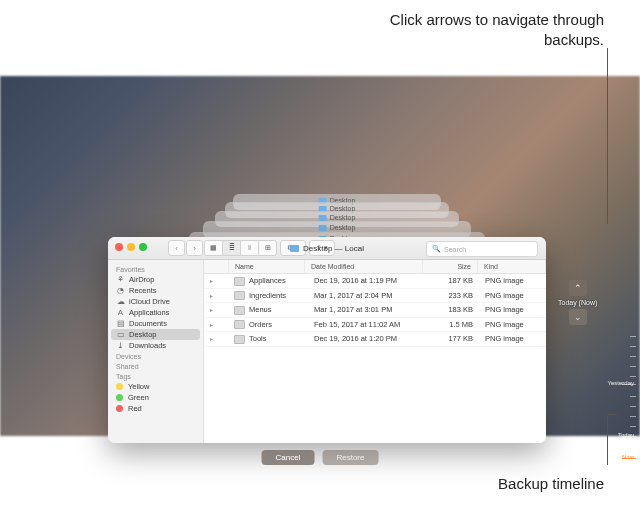 This screenshot has width=640, height=507. What do you see at coordinates (156, 269) in the screenshot?
I see `sidebar-heading-favorites: Favorites` at bounding box center [156, 269].